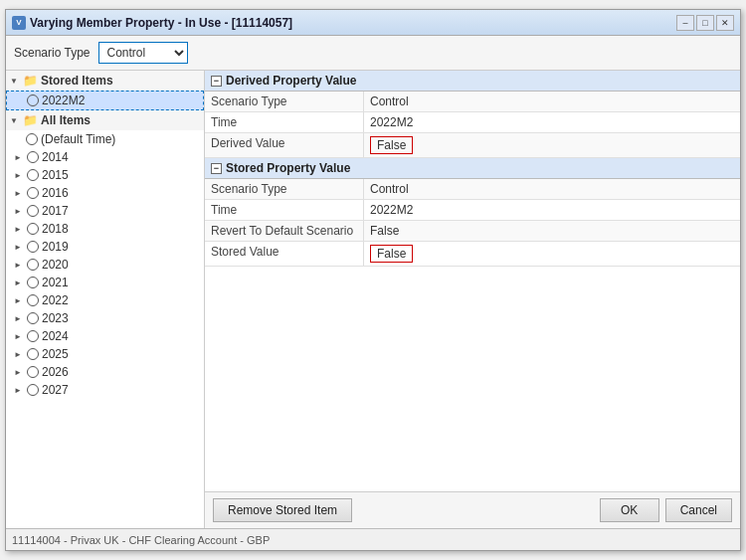  I want to click on tree-item-label-2019: 2019, so click(56, 247).